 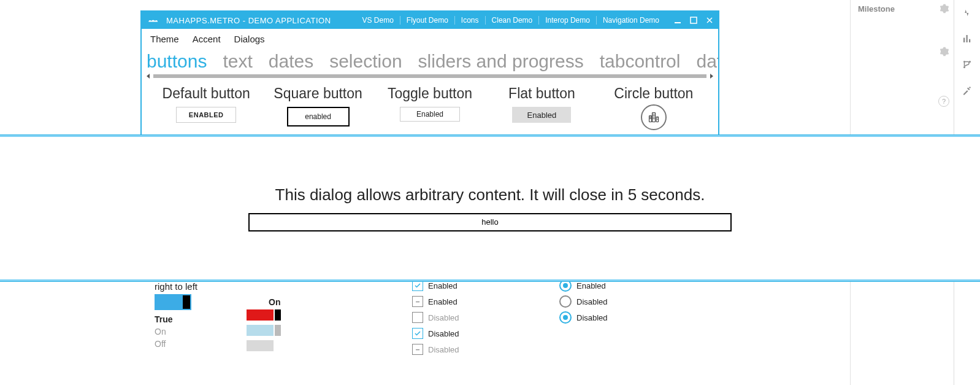 I want to click on color-gray, so click(x=261, y=346).